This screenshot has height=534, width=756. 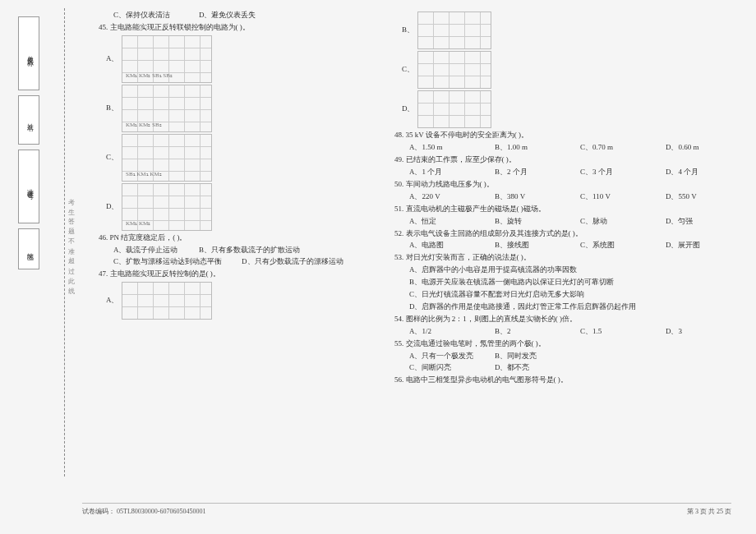 What do you see at coordinates (29, 53) in the screenshot?
I see `sidebar-box-unit: 单位名称` at bounding box center [29, 53].